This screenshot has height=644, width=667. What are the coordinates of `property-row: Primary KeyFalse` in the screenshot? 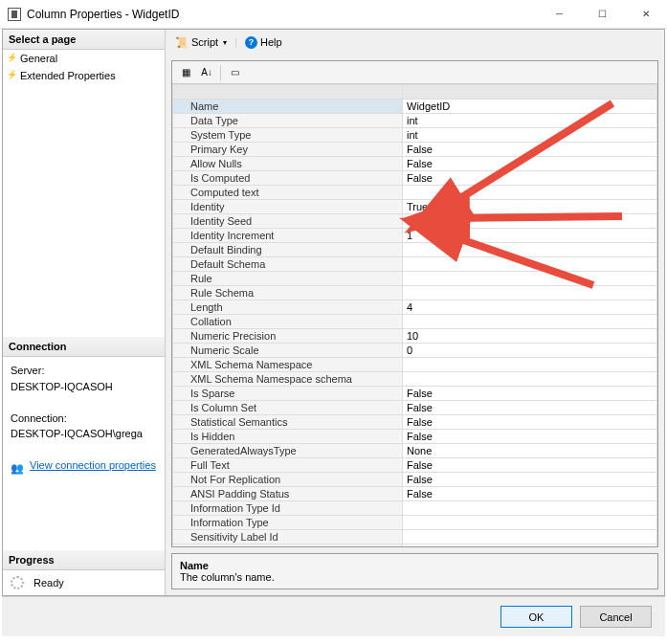 It's located at (415, 149).